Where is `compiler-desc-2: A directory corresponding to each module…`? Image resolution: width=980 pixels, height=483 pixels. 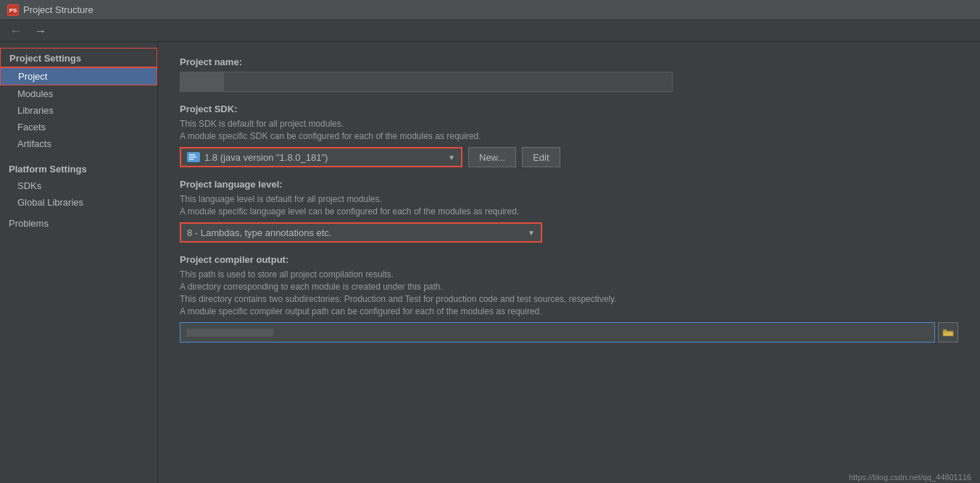
compiler-desc-2: A directory corresponding to each module… is located at coordinates (569, 287).